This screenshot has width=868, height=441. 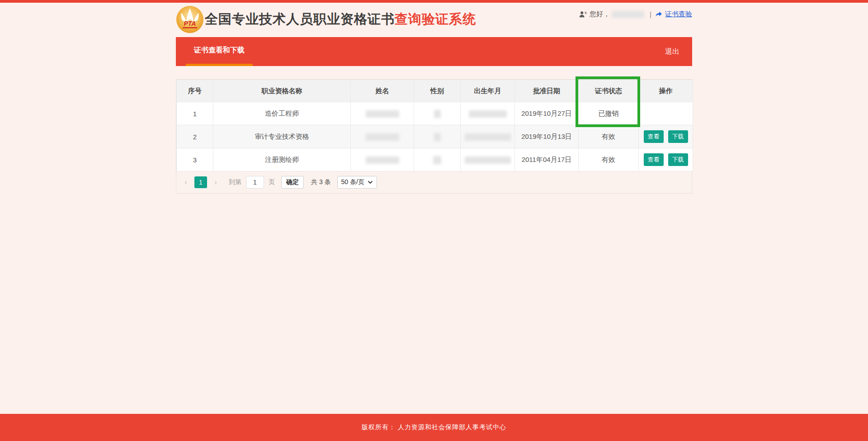 I want to click on user-icon, so click(x=583, y=14).